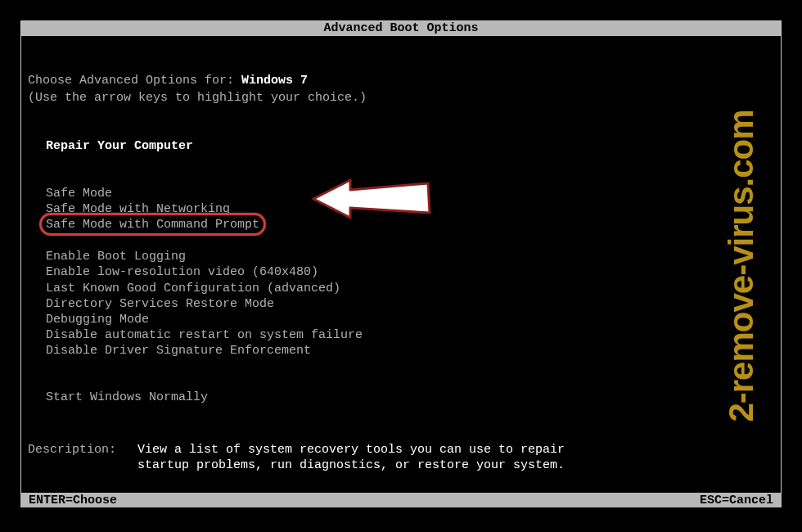 This screenshot has width=802, height=532. Describe the element at coordinates (83, 458) in the screenshot. I see `description-label: Description:` at that location.